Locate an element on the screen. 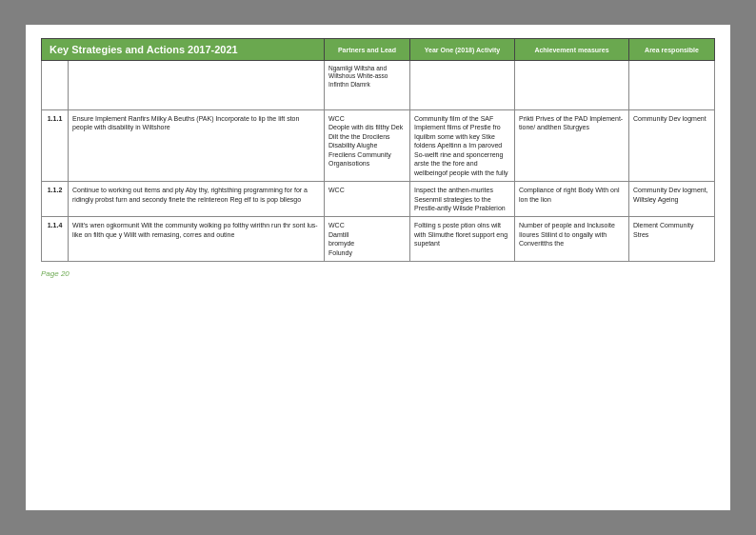 This screenshot has width=756, height=535. page-footer: Page 20 is located at coordinates (378, 274).